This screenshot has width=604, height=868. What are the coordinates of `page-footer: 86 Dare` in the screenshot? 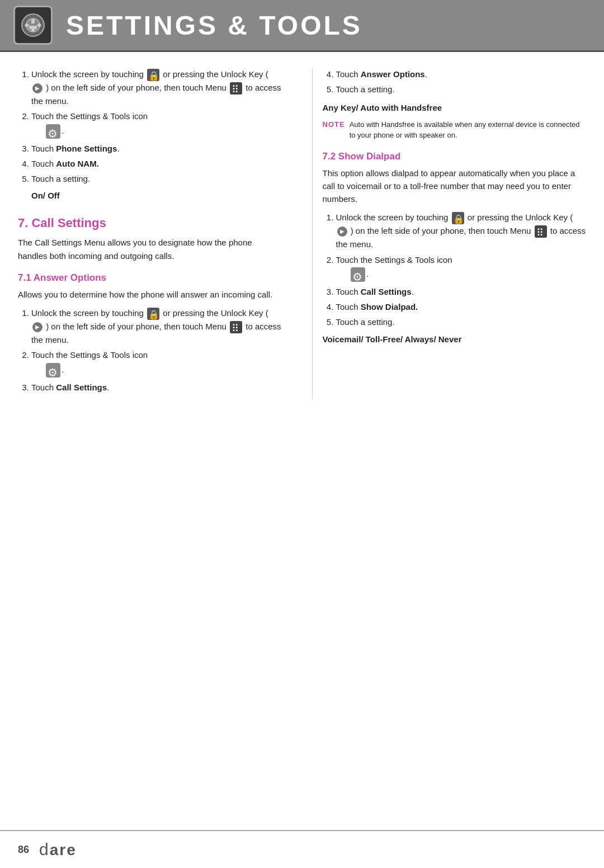 It's located at (302, 849).